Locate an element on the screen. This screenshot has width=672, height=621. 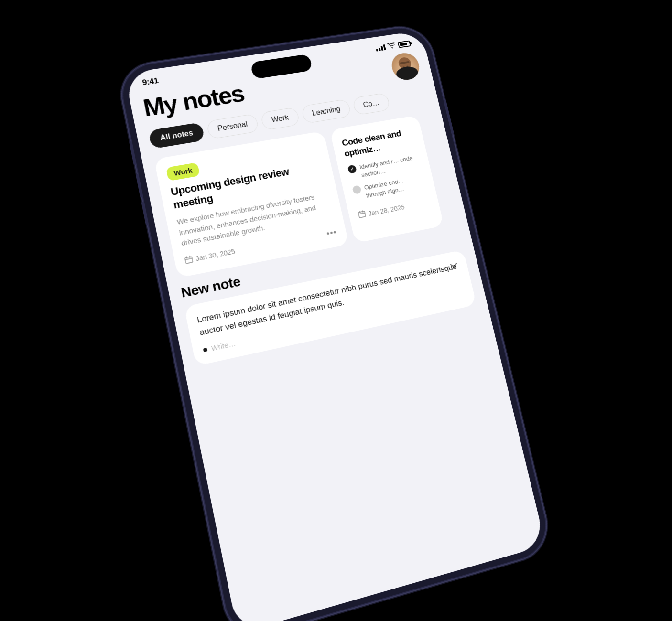
more-menu-button-1: ••• is located at coordinates (332, 233).